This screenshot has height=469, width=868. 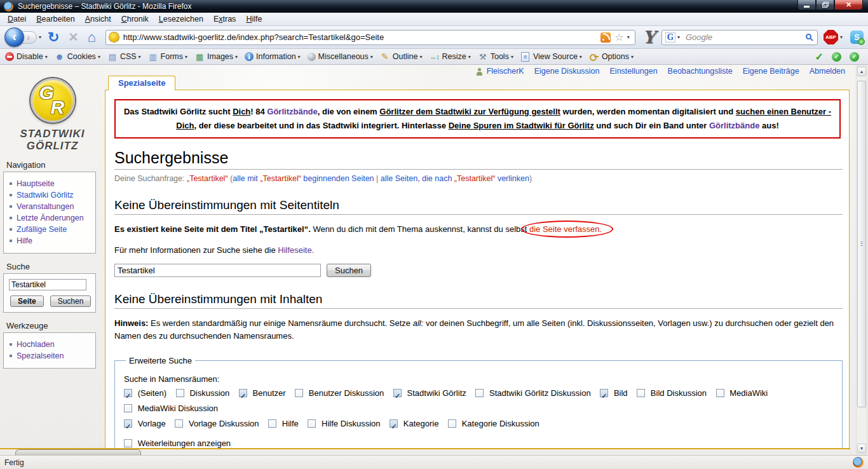 What do you see at coordinates (168, 57) in the screenshot?
I see `devtoolbar-menu: Forms ▾` at bounding box center [168, 57].